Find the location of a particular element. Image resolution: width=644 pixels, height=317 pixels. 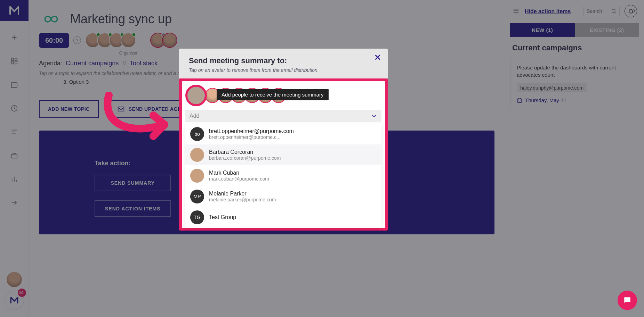

option-email: melanie.parker@purpome.com is located at coordinates (242, 200).